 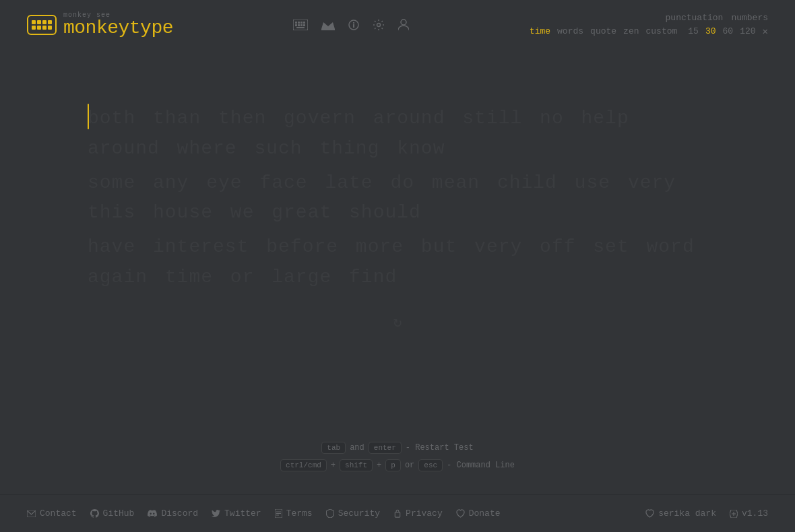 I want to click on version-label: v1.13, so click(x=755, y=513).